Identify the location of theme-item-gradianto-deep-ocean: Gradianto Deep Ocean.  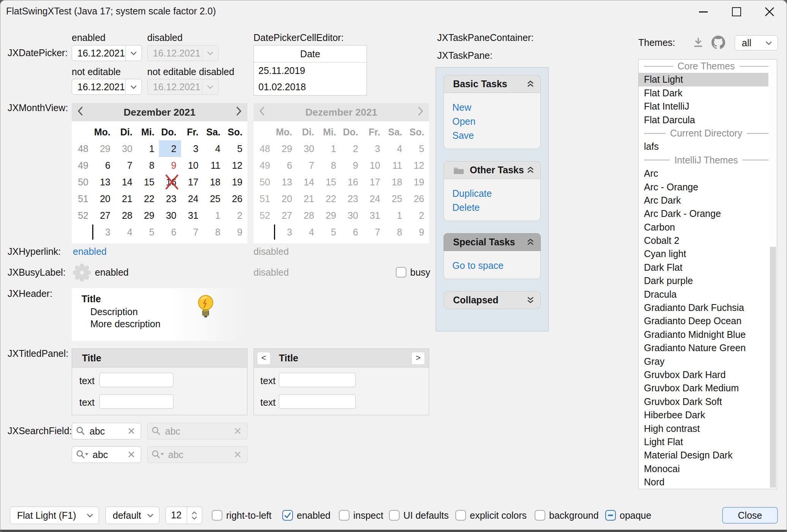
(704, 321).